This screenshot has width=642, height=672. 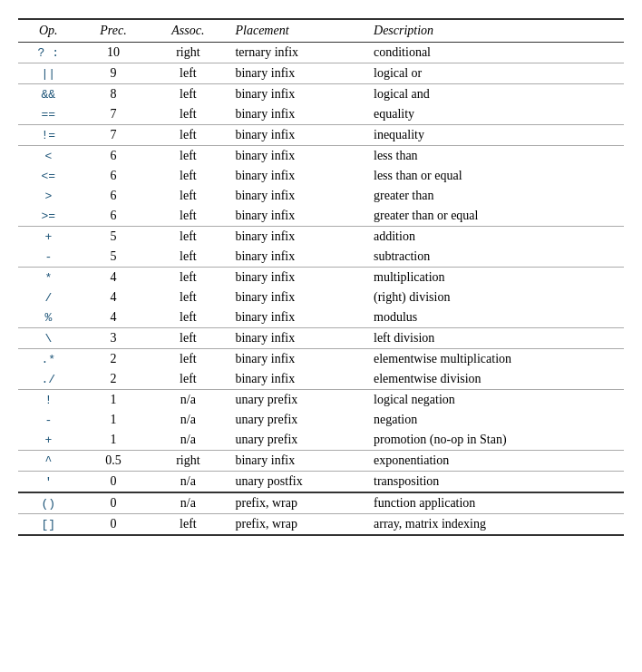 I want to click on cell-op: %, so click(x=49, y=317).